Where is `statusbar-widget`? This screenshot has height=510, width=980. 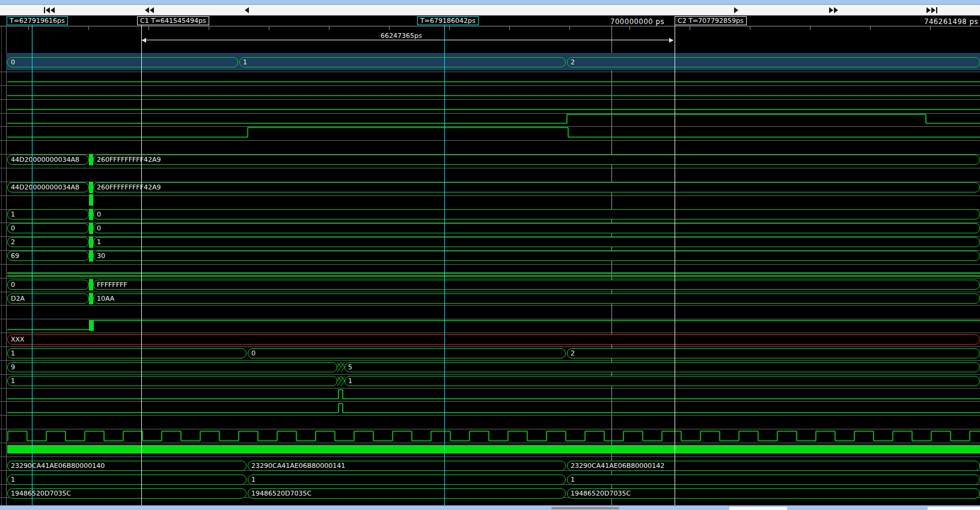
statusbar-widget is located at coordinates (758, 508).